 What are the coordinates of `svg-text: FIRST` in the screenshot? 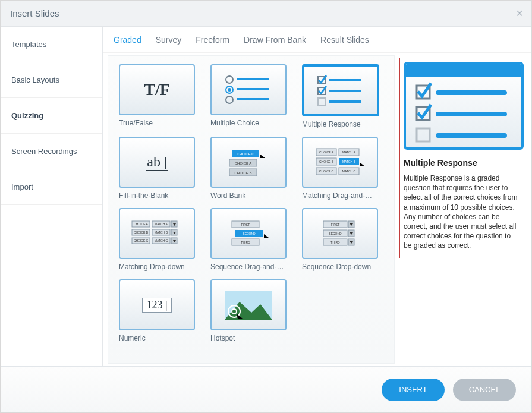 It's located at (245, 225).